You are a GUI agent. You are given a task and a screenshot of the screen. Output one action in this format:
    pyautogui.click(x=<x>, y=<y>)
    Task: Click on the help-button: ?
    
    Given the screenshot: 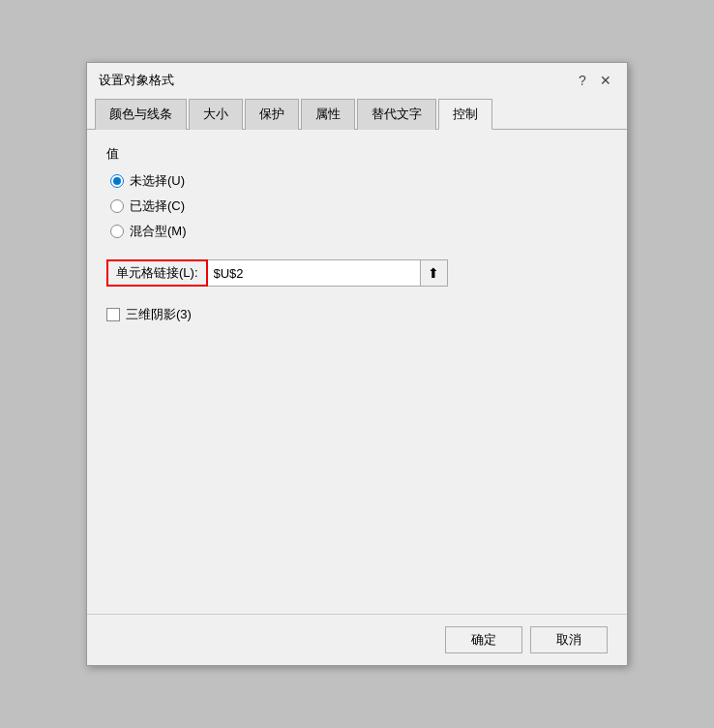 What is the action you would take?
    pyautogui.click(x=582, y=80)
    